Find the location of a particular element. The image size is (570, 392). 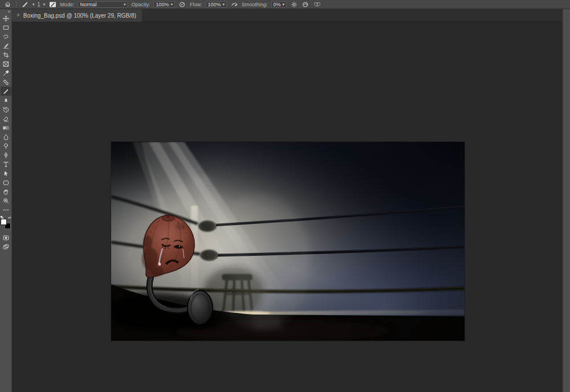

dodge-tool-icon is located at coordinates (6, 146).